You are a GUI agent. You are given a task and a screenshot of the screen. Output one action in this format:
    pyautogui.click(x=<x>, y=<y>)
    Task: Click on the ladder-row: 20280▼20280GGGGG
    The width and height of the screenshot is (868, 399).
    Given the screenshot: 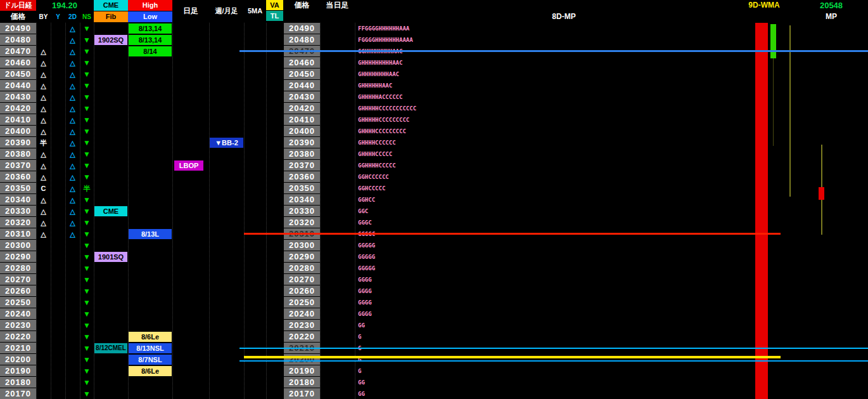 What is the action you would take?
    pyautogui.click(x=434, y=268)
    